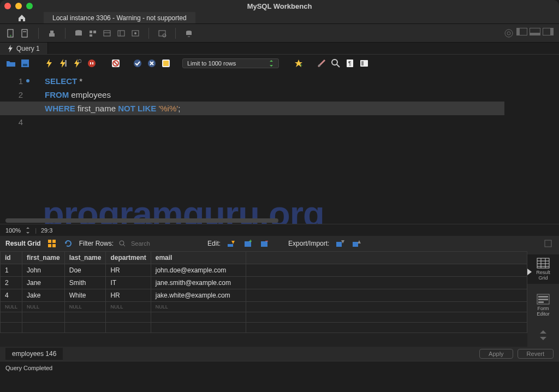 The width and height of the screenshot is (559, 392). Describe the element at coordinates (548, 32) in the screenshot. I see `panel-right-icon` at that location.